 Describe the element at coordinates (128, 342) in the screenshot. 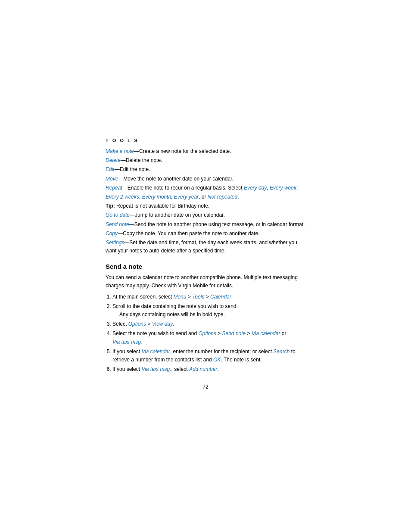

I see `via-text-msg-link-1: Via text msg.` at that location.